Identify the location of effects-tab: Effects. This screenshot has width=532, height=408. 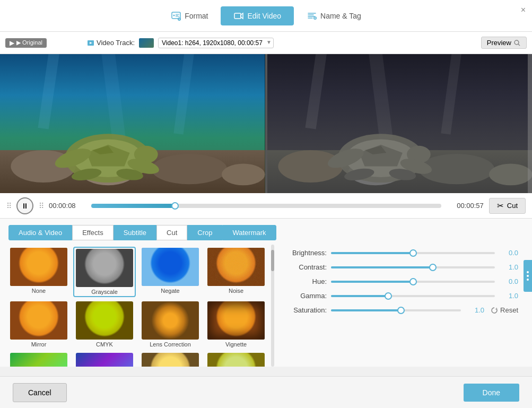
(93, 232).